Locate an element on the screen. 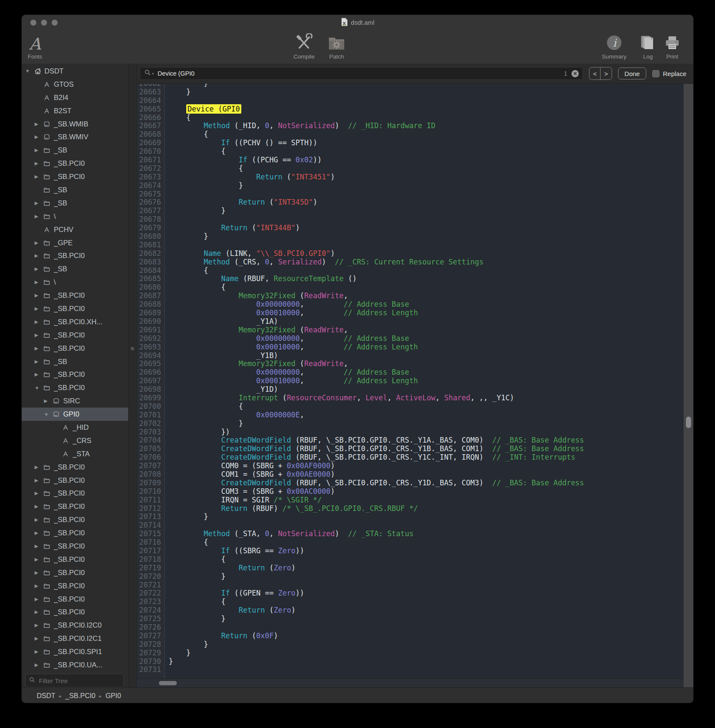 The image size is (715, 728). code-line: 20685 Name (RBUF, ResourceTemplate () is located at coordinates (415, 279).